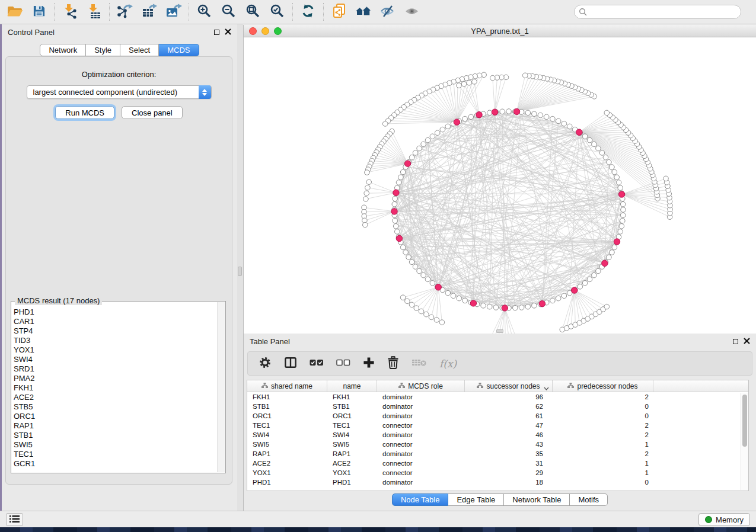 This screenshot has width=756, height=532. I want to click on tab-network-table: Network Table, so click(537, 500).